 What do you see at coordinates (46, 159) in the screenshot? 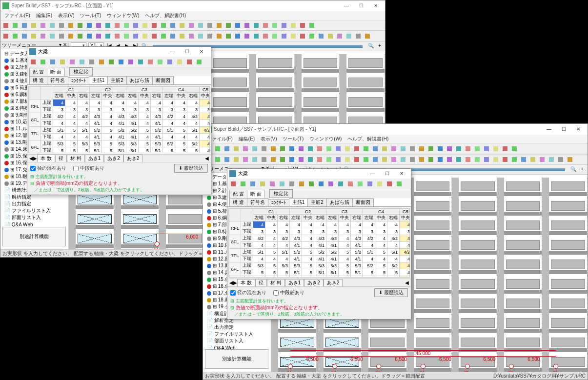
I see `bottom-tab: 本 数` at bounding box center [46, 159].